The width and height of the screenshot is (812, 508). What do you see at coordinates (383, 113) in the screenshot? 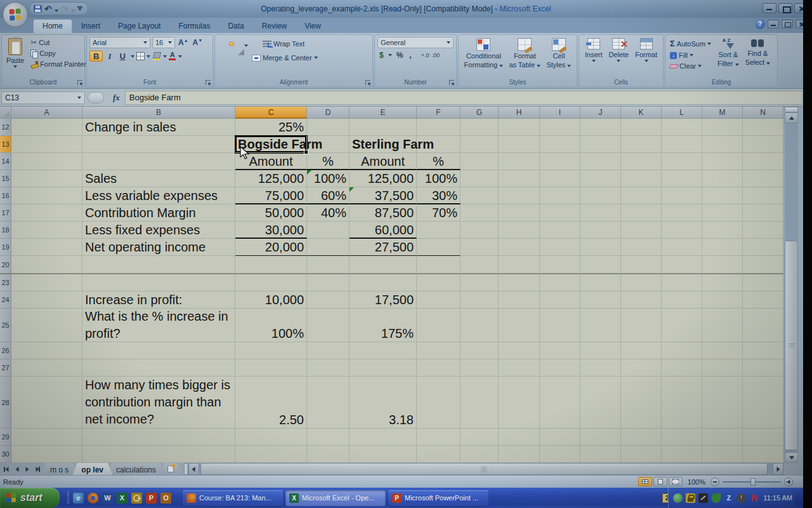
I see `column-header-E: E` at bounding box center [383, 113].